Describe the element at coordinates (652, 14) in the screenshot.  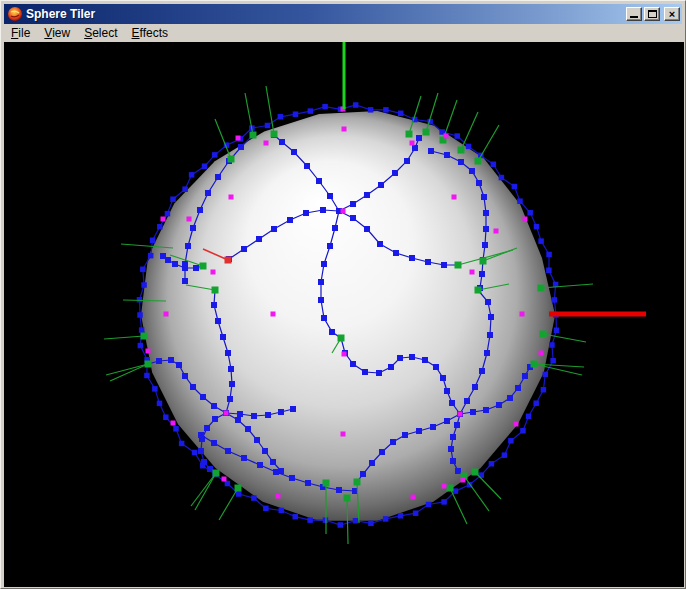
I see `maximize-icon` at that location.